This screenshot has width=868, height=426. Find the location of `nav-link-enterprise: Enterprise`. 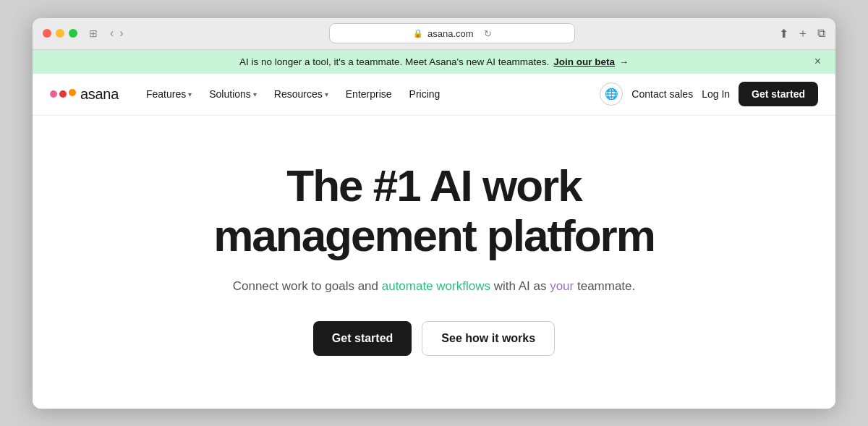

nav-link-enterprise: Enterprise is located at coordinates (369, 94).